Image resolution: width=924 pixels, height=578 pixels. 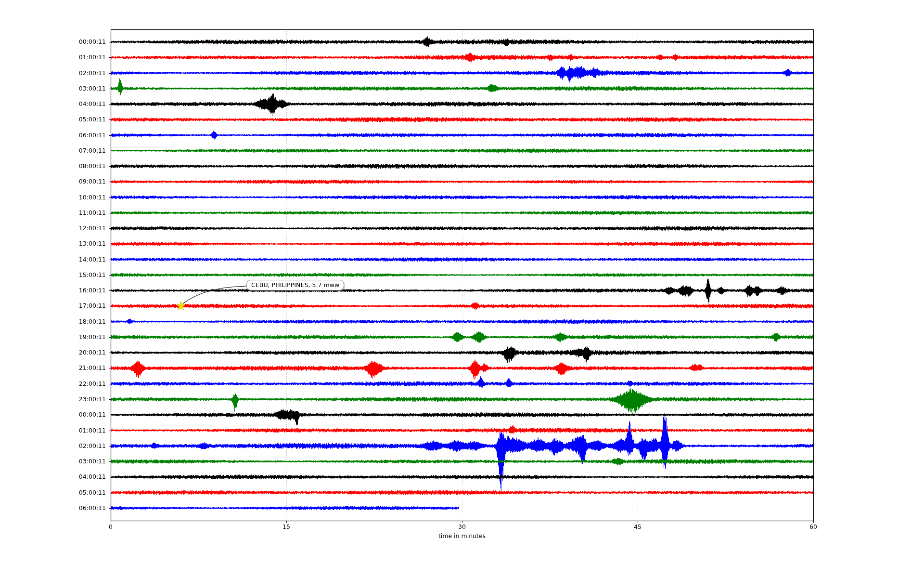 I want to click on event-annotation-box: CEBU, PHILIPPINES, 5.7 mww, so click(x=295, y=285).